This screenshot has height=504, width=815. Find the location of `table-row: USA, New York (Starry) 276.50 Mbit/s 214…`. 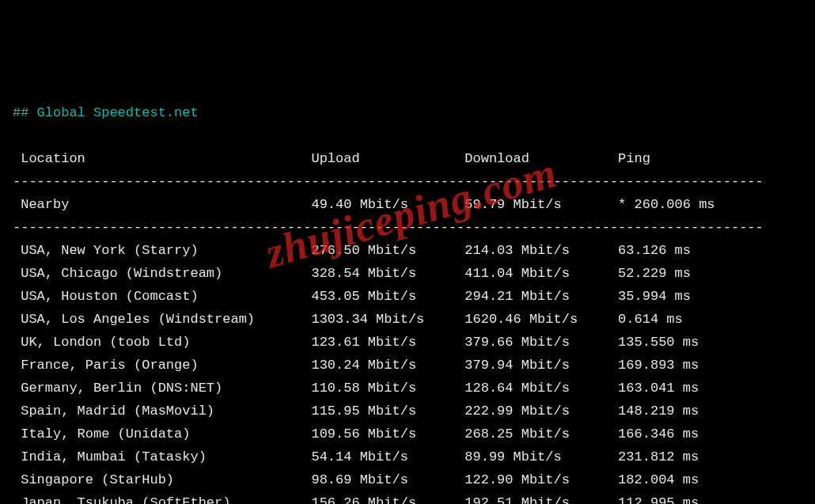

table-row: USA, New York (Starry) 276.50 Mbit/s 214… is located at coordinates (351, 250).